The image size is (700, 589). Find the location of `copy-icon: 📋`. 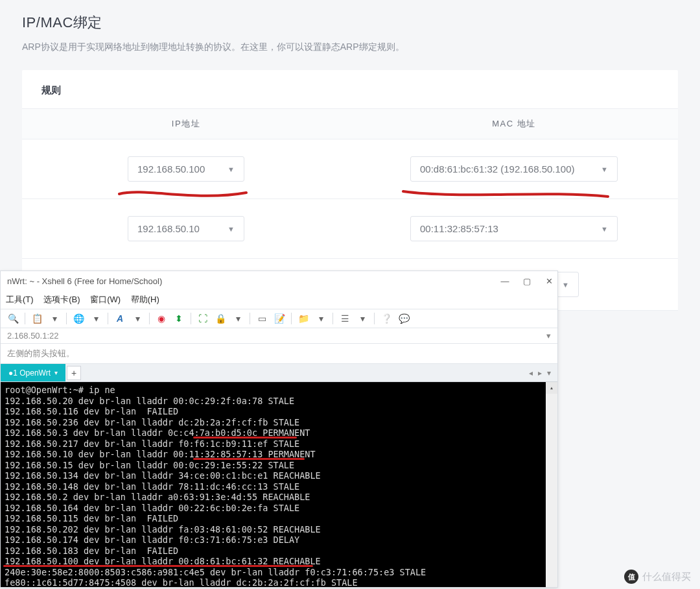

copy-icon: 📋 is located at coordinates (37, 319).